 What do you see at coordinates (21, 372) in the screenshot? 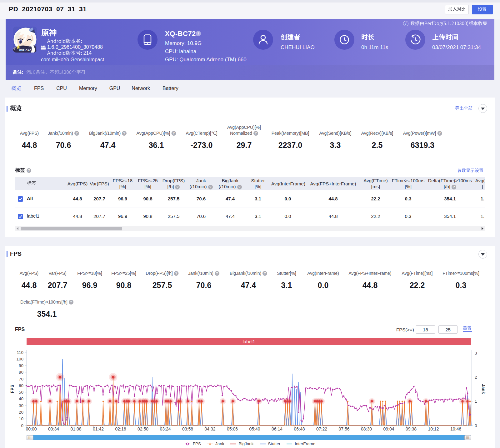
I see `svg-text: 80` at bounding box center [21, 372].